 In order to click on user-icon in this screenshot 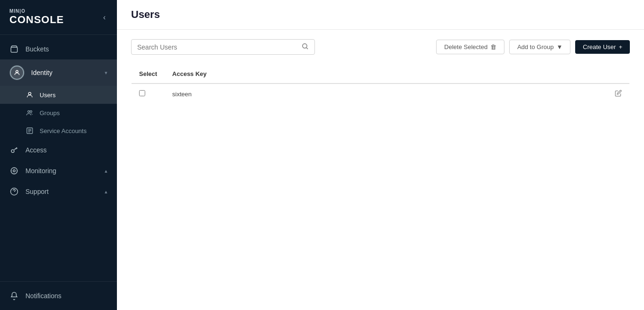, I will do `click(30, 95)`.